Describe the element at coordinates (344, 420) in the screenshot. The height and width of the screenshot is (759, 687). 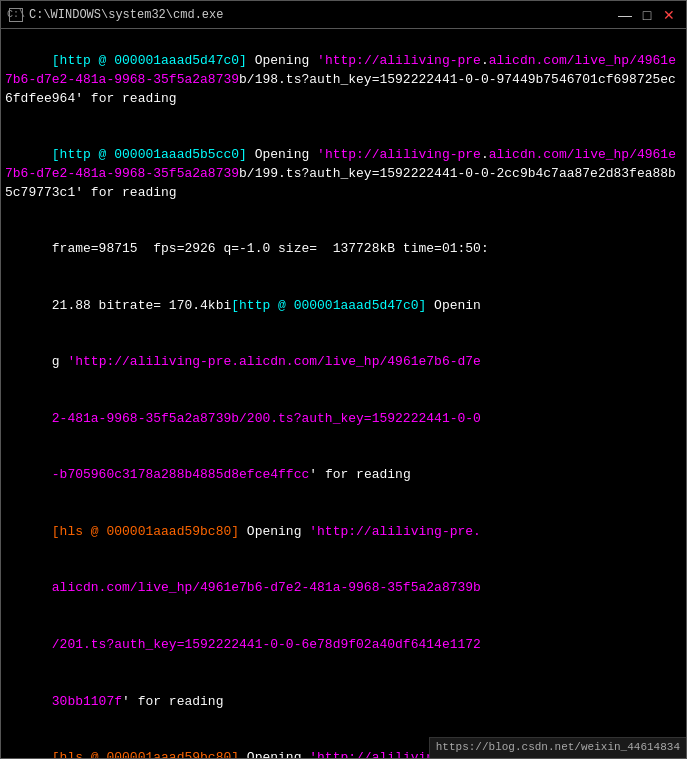
I see `stats-line-1d: 2-481a-9968-35f5a2a8739b/200.ts?auth_key…` at that location.